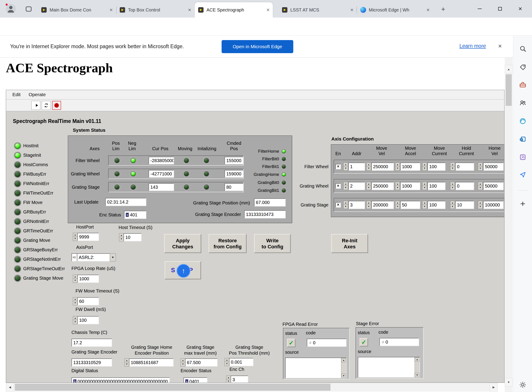 The height and width of the screenshot is (392, 532). What do you see at coordinates (318, 10) in the screenshot?
I see `tab-lsst-at-mcs: LSST AT MCS×` at bounding box center [318, 10].